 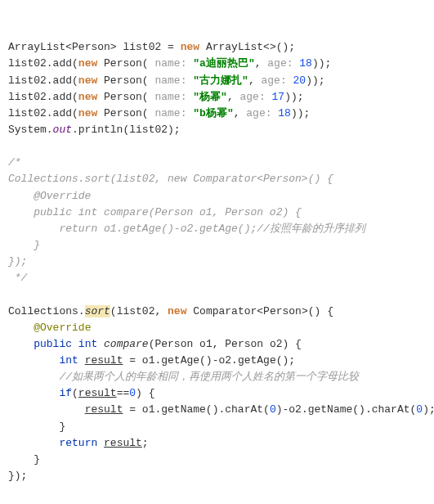 I want to click on code-line: list02.add(new Person( name: "b杨幂", age:…, so click(x=159, y=113).